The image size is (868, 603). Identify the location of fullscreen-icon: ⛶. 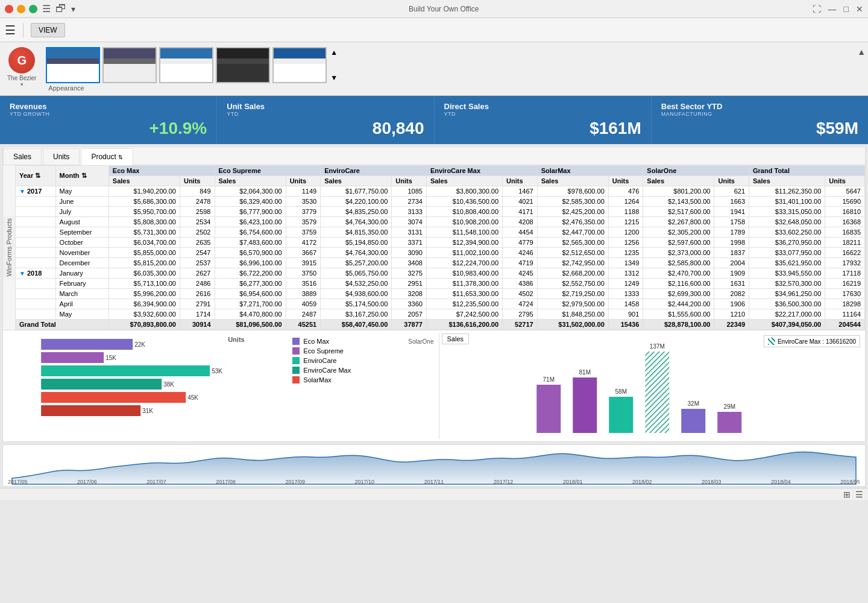
(817, 9).